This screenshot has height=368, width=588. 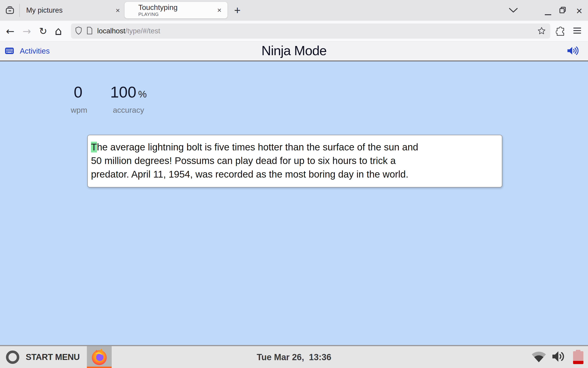 What do you see at coordinates (542, 31) in the screenshot?
I see `bookmark-button` at bounding box center [542, 31].